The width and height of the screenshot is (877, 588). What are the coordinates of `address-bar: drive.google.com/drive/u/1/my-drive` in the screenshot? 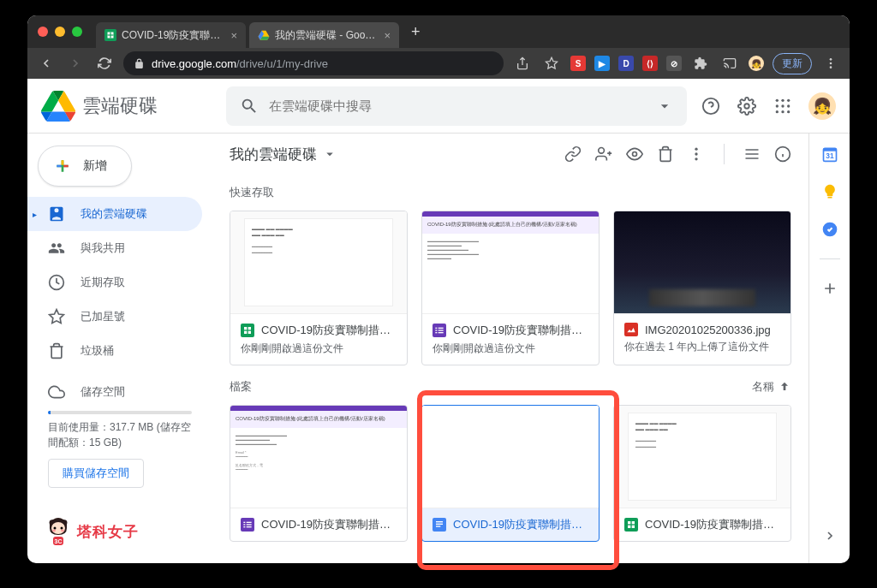 It's located at (313, 63).